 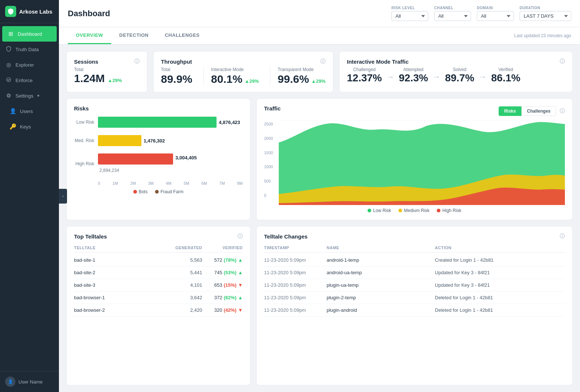 I want to click on domain-select: All, so click(x=495, y=16).